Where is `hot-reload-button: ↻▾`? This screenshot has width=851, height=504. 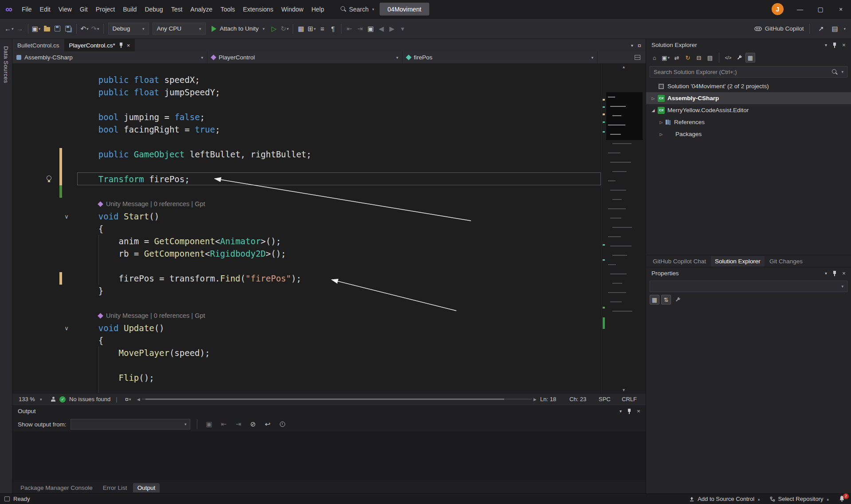 hot-reload-button: ↻▾ is located at coordinates (285, 29).